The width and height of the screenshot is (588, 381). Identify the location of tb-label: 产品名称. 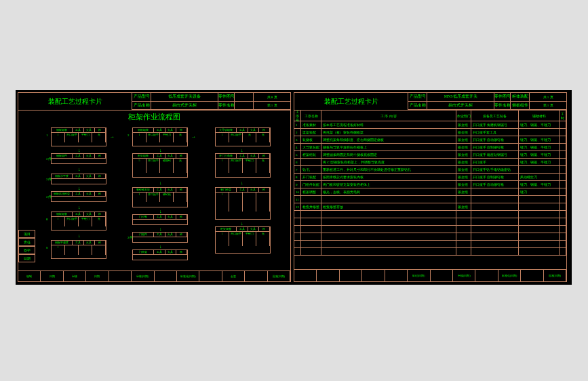
(418, 106).